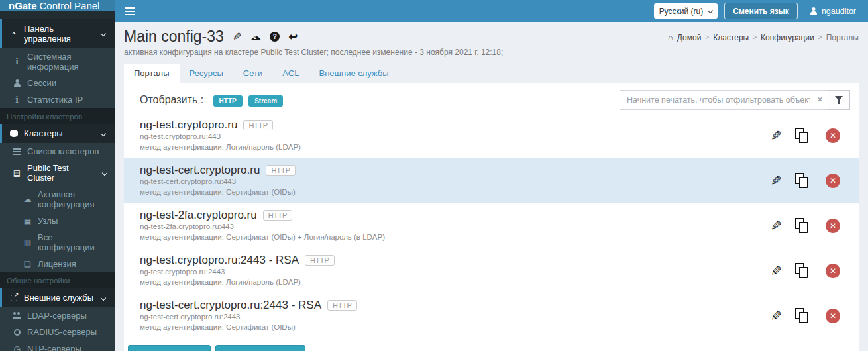  I want to click on sidebar-item-label: Лицензия, so click(57, 264).